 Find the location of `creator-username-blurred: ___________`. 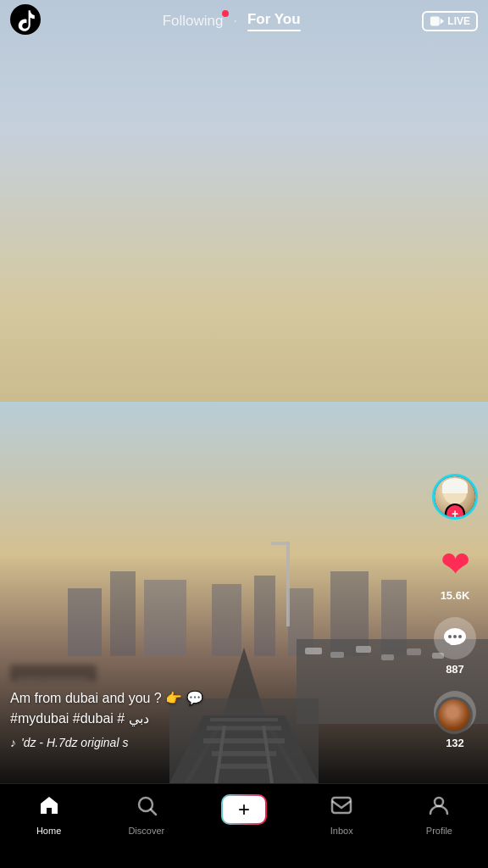

creator-username-blurred: ___________ is located at coordinates (53, 673).